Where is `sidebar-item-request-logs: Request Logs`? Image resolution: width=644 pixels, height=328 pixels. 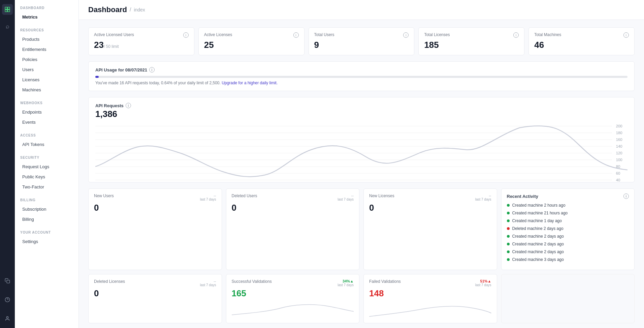
sidebar-item-request-logs: Request Logs is located at coordinates (46, 167).